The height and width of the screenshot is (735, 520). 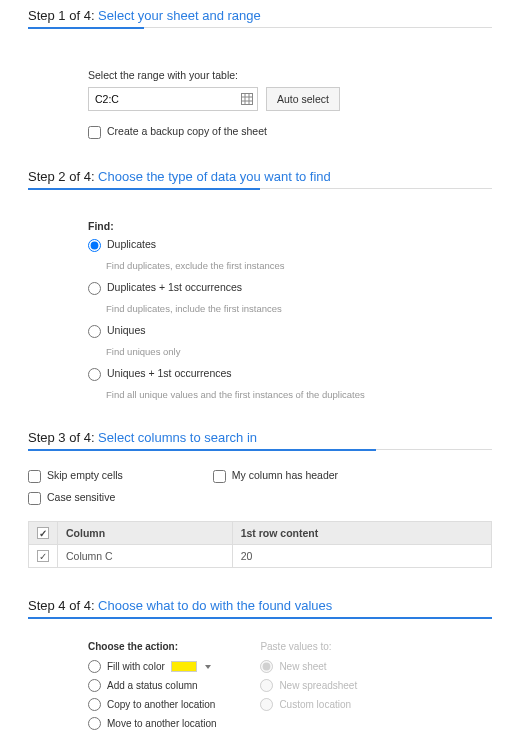 I want to click on color-swatch, so click(x=184, y=666).